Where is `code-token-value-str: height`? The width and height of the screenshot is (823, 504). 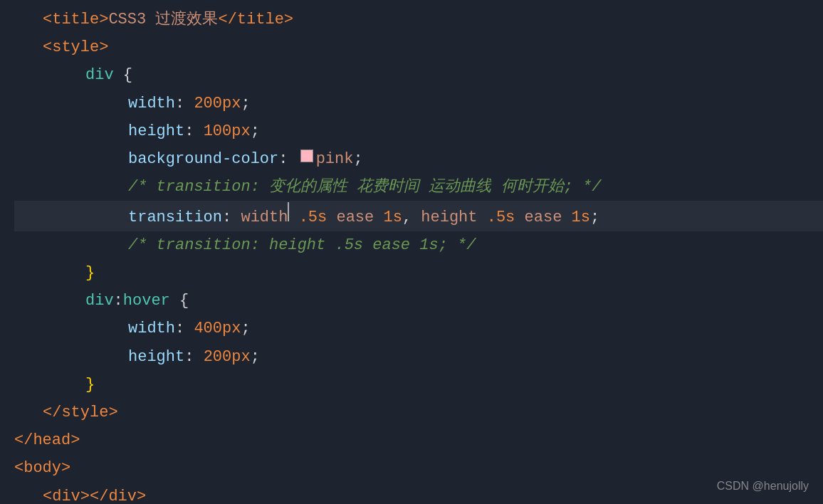 code-token-value-str: height is located at coordinates (449, 218).